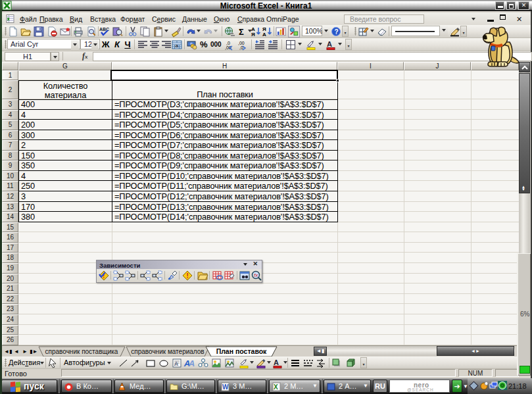 This screenshot has width=532, height=394. I want to click on svg-text: fx, so click(256, 275).